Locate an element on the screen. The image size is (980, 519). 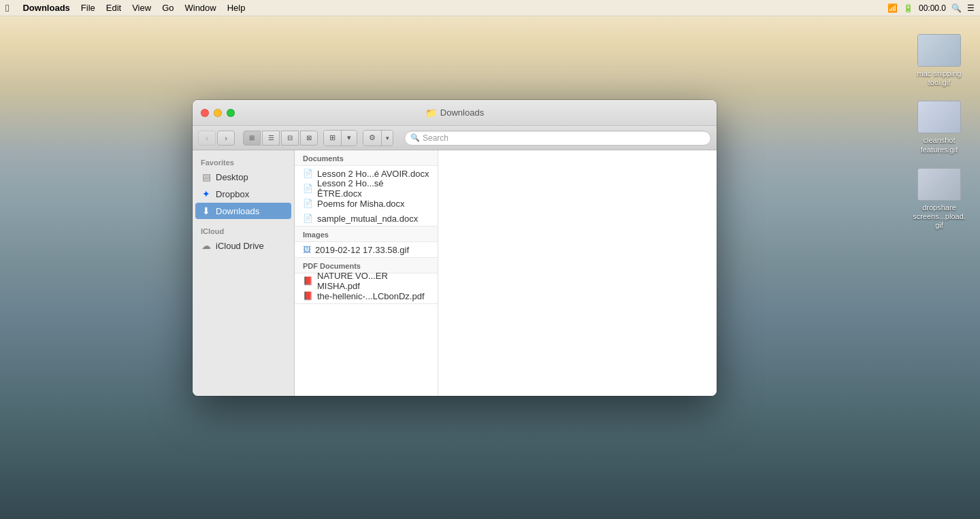
view-buttons: ⊞ ☰ ⊟ ⊠ is located at coordinates (280, 138).